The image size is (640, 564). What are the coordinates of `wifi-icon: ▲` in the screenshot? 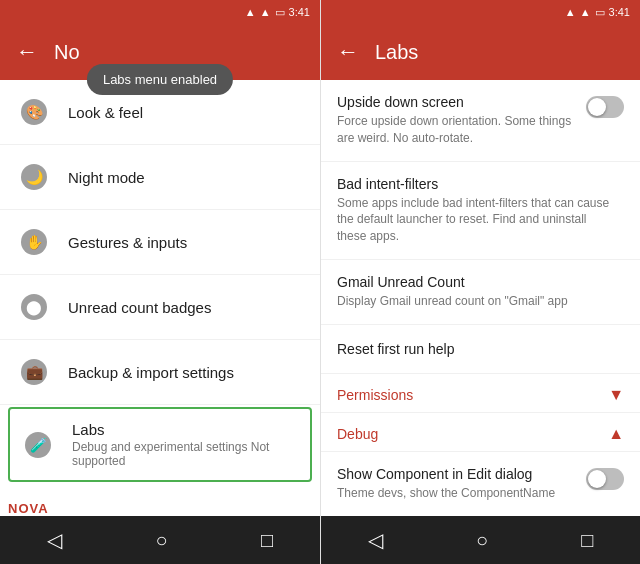 It's located at (250, 12).